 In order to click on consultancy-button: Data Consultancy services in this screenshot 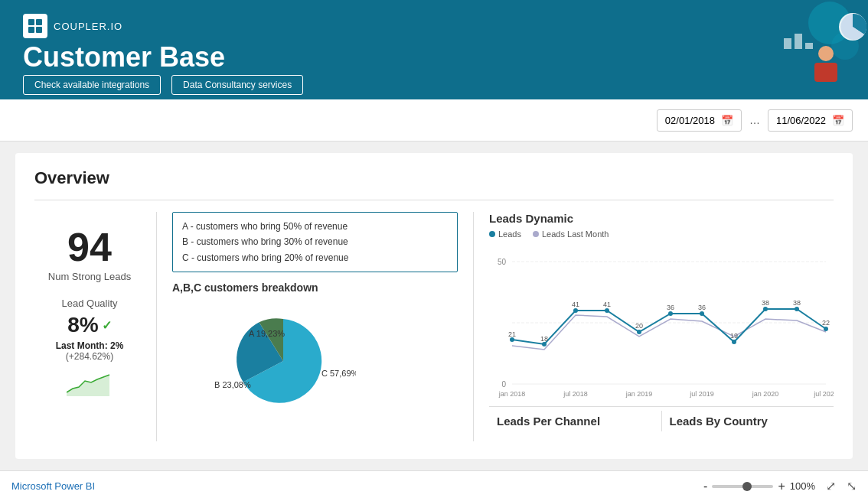, I will do `click(237, 85)`.